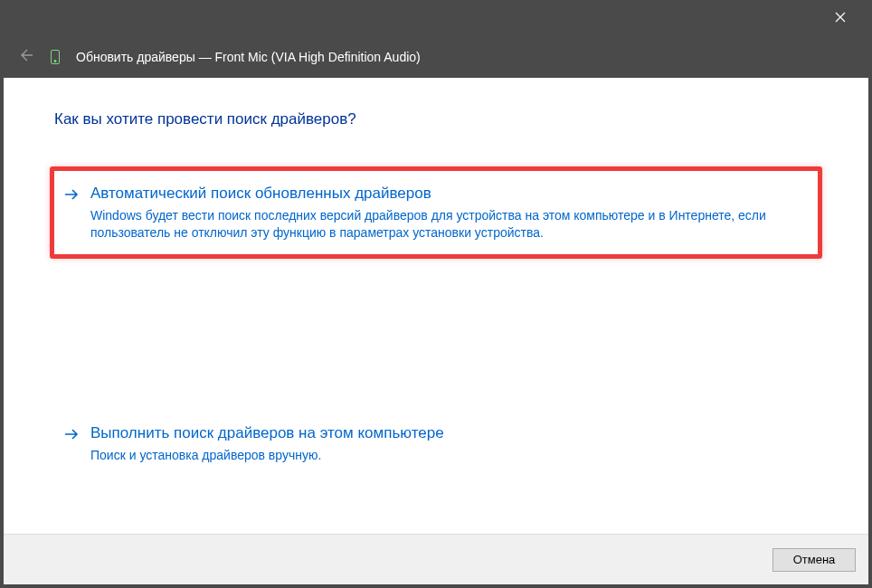 Image resolution: width=872 pixels, height=588 pixels. I want to click on option-browse-computer: Выполнить поиск драйверов на этом компью…, so click(436, 443).